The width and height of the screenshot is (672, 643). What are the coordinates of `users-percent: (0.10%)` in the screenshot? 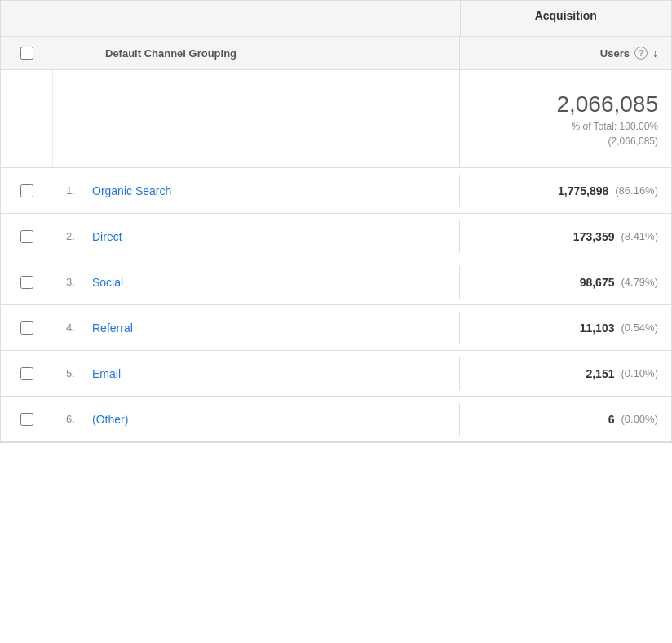 It's located at (639, 374).